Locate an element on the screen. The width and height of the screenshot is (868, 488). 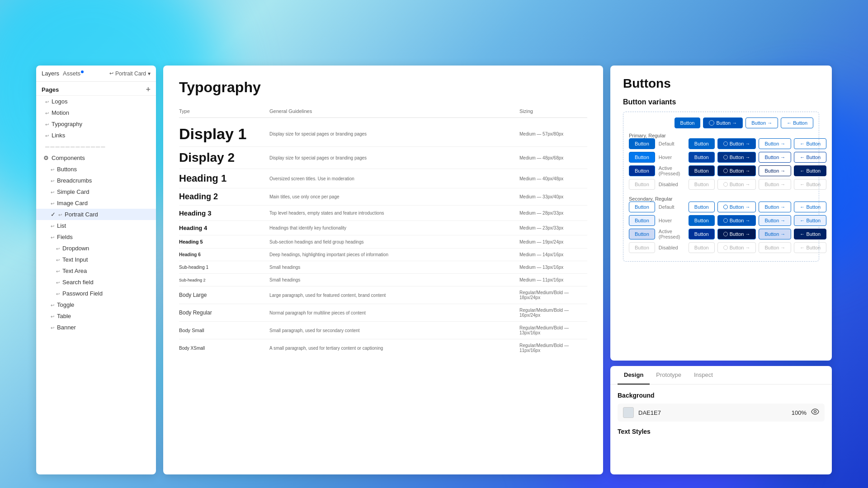
sidebar-item-text-input: Text Input is located at coordinates (96, 259).